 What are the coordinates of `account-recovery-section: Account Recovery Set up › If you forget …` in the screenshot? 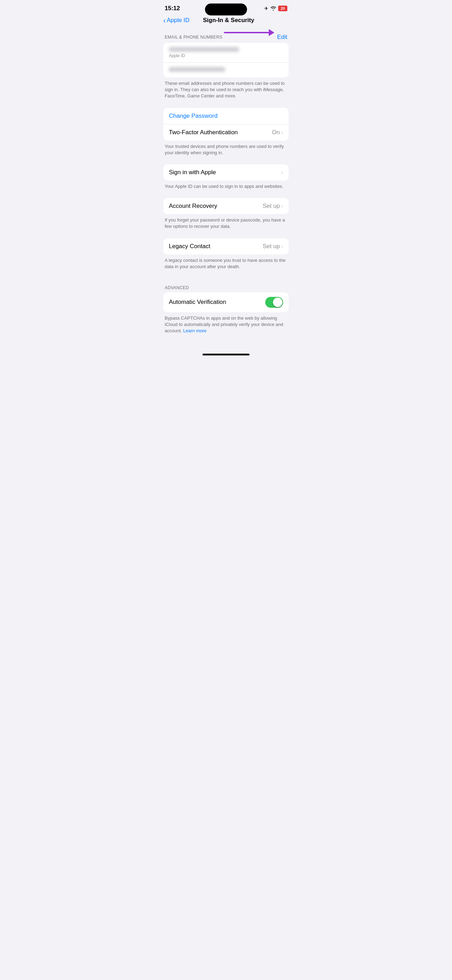 It's located at (226, 214).